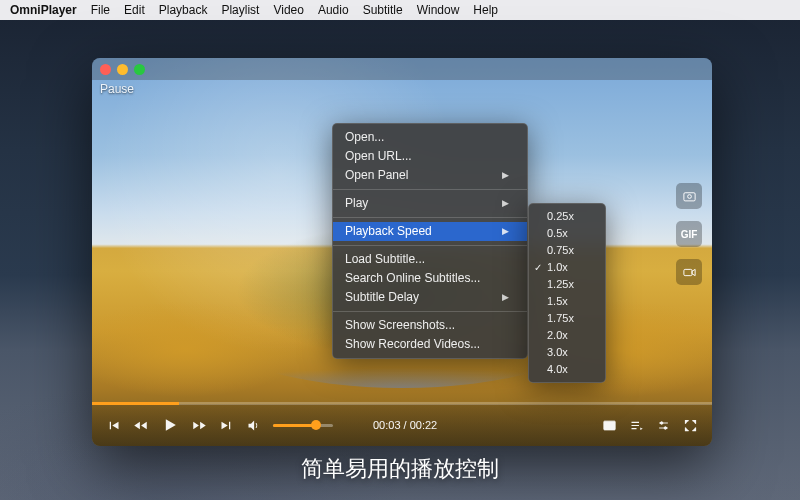  Describe the element at coordinates (567, 352) in the screenshot. I see `speed-option: 3.0x` at that location.